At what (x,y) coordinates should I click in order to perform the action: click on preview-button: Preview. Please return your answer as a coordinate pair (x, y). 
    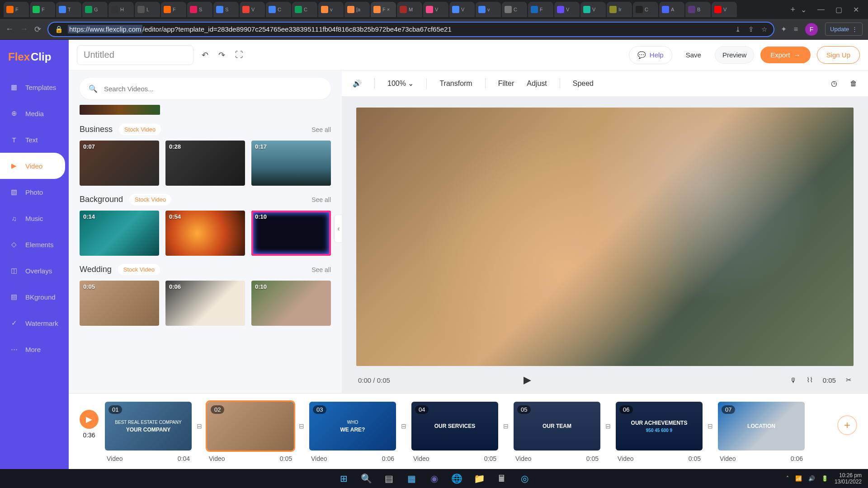
    Looking at the image, I should click on (734, 55).